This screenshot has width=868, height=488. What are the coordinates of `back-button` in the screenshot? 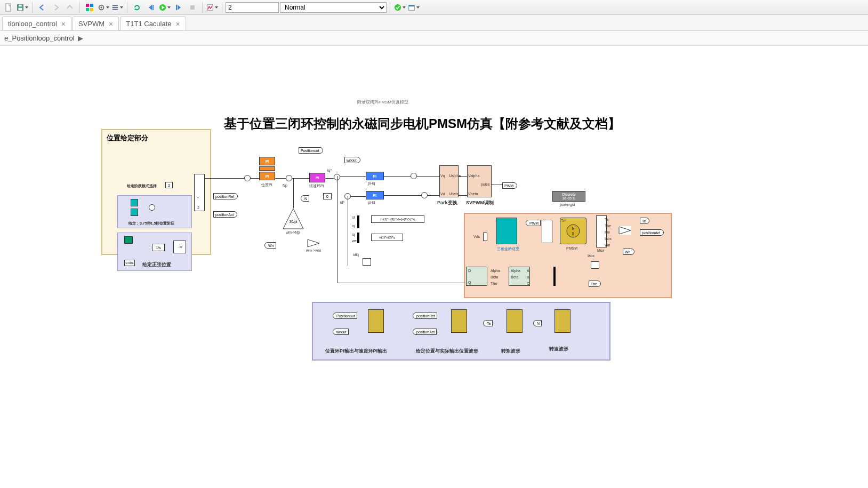 It's located at (42, 7).